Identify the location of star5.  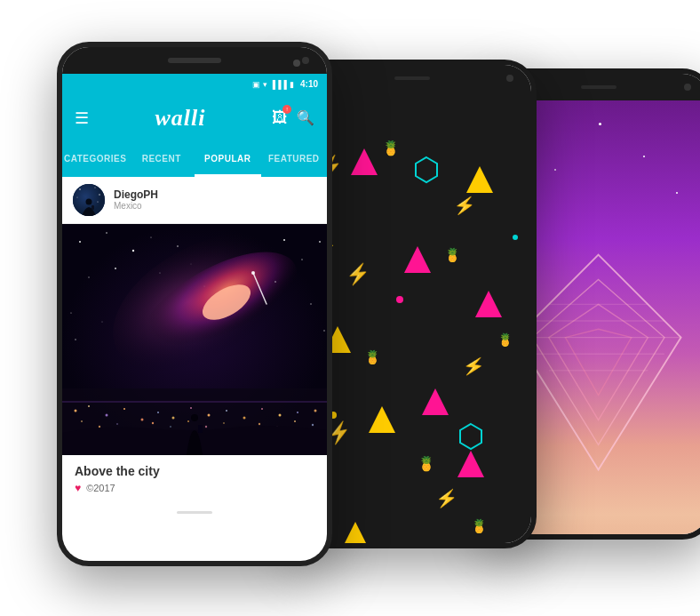
(555, 170).